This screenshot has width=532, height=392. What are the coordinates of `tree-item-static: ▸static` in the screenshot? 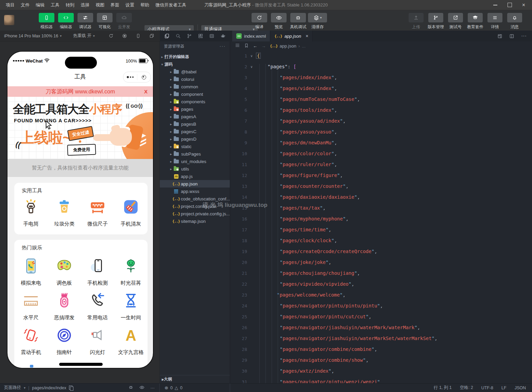 It's located at (195, 146).